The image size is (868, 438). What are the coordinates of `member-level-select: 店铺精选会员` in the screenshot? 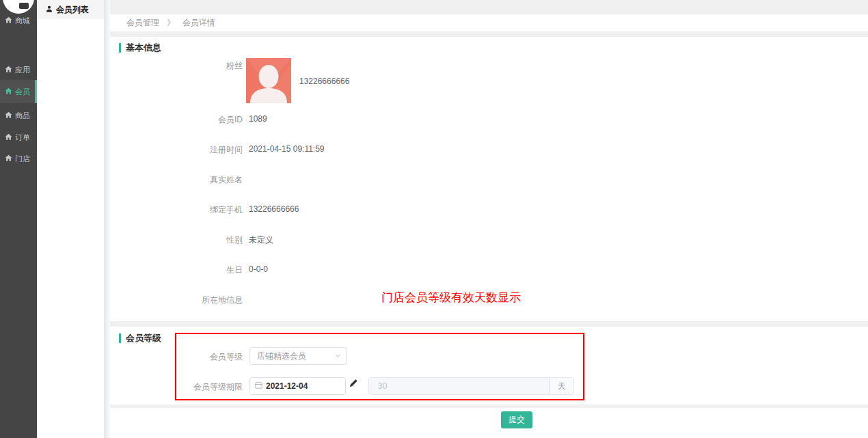 It's located at (298, 356).